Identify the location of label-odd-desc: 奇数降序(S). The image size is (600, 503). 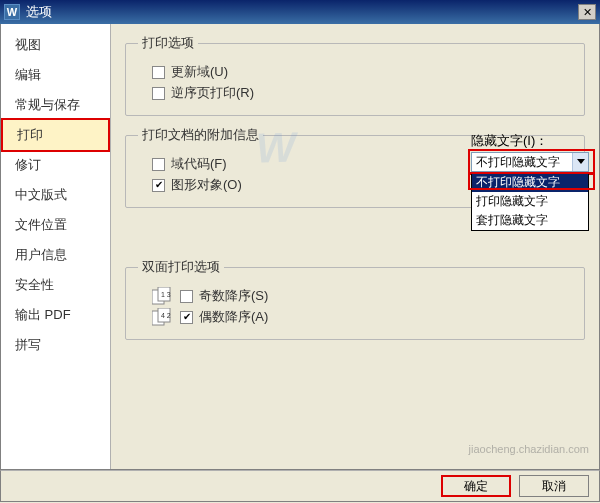
(234, 296).